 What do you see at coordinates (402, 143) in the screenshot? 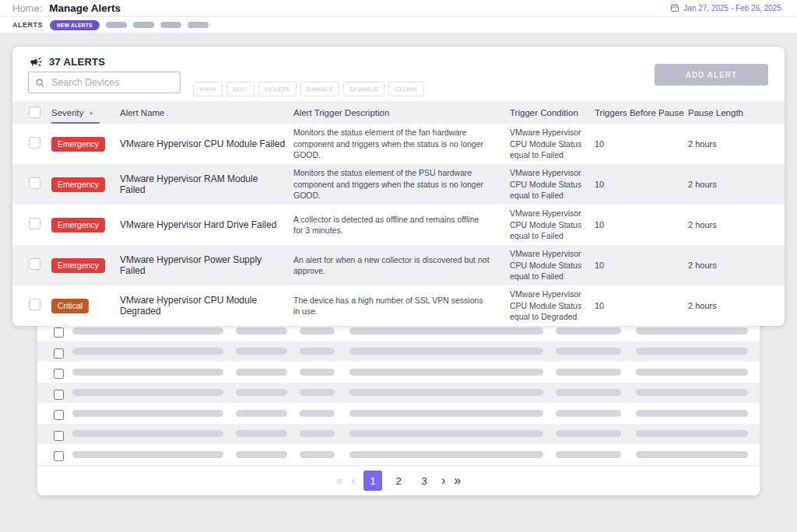
I see `description-cell: Monitors the status element of the fan h…` at bounding box center [402, 143].